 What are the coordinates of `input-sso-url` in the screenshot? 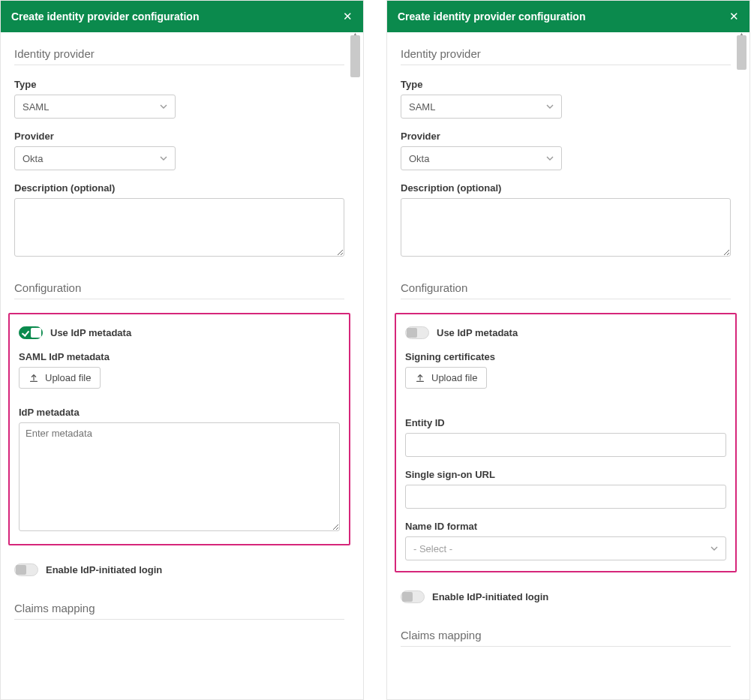 It's located at (566, 497).